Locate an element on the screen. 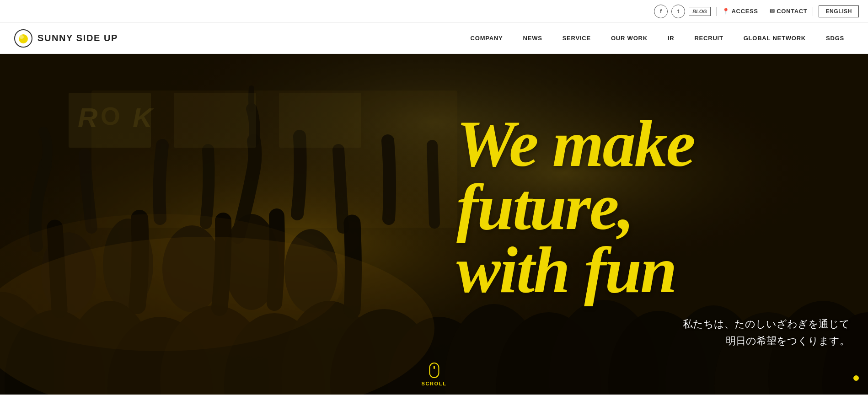  blog-button: BLOG is located at coordinates (700, 11).